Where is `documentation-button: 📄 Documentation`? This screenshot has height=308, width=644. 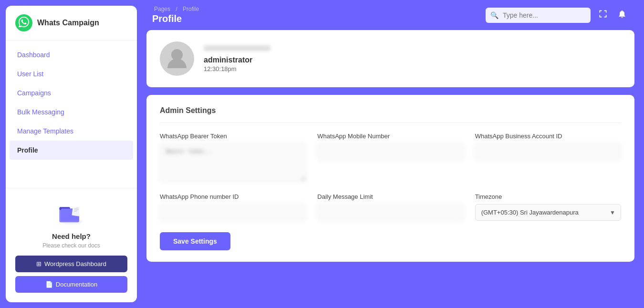
documentation-button: 📄 Documentation is located at coordinates (72, 284).